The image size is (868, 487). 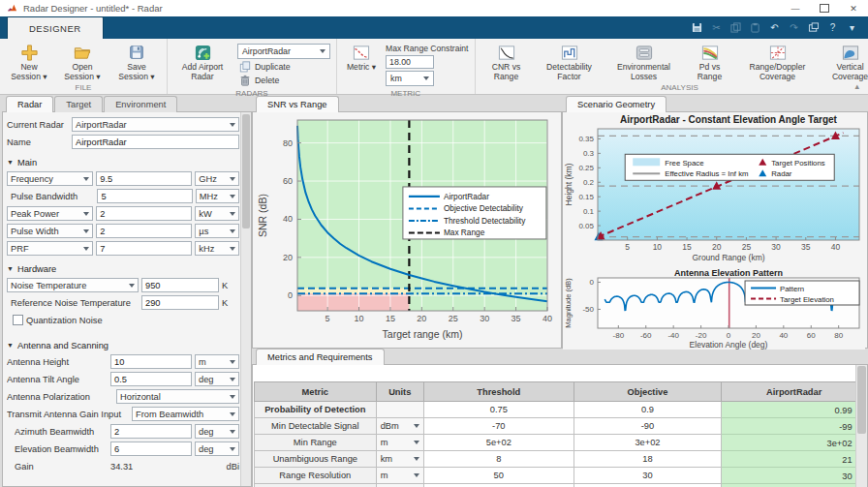 I want to click on svg-text: 0.25, so click(x=586, y=168).